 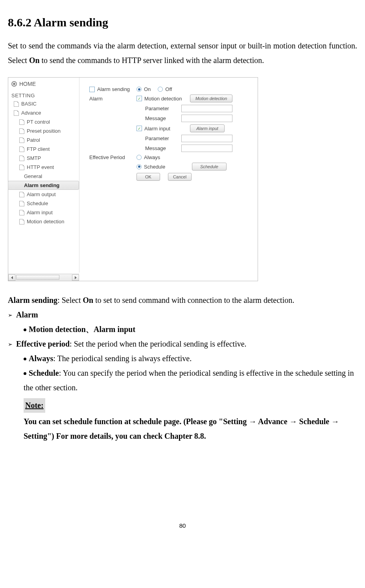 I want to click on schedule-radio, so click(x=139, y=167).